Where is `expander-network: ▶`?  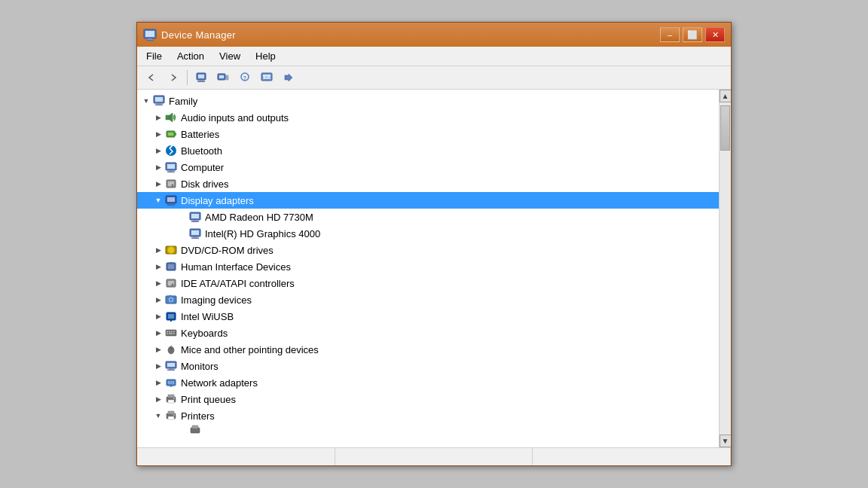
expander-network: ▶ is located at coordinates (158, 383).